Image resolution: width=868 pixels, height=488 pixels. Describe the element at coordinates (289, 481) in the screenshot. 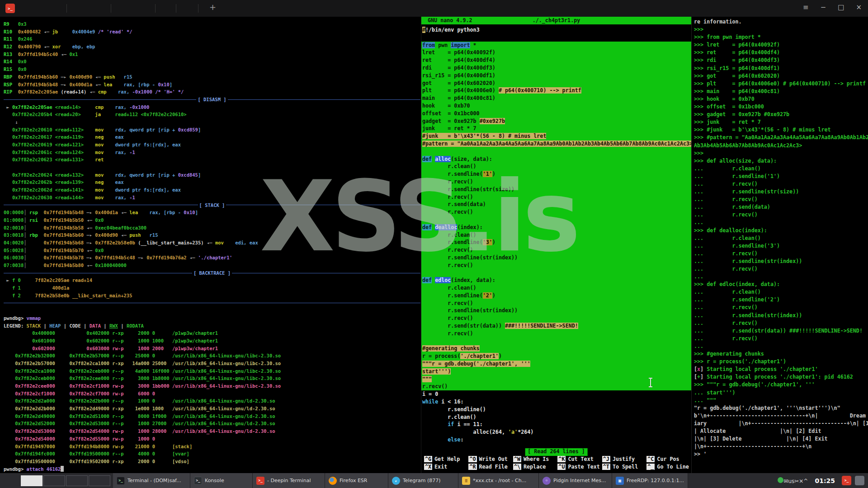

I see `taskbar-item: >_ - Deepin Terminal` at that location.